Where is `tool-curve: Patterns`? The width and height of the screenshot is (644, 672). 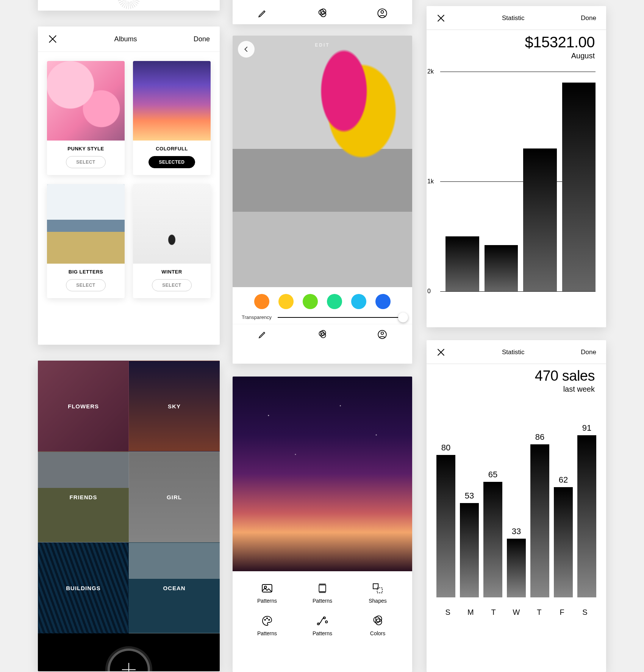
tool-curve: Patterns is located at coordinates (322, 625).